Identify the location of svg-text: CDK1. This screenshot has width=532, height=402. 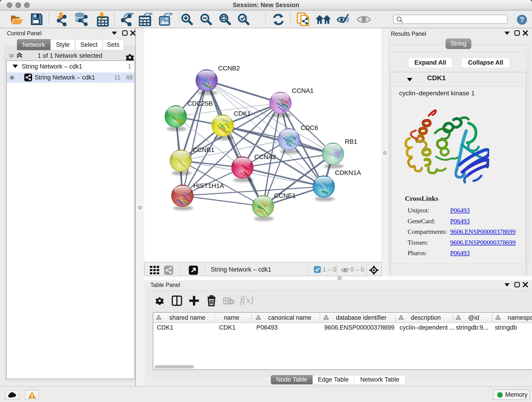
(242, 114).